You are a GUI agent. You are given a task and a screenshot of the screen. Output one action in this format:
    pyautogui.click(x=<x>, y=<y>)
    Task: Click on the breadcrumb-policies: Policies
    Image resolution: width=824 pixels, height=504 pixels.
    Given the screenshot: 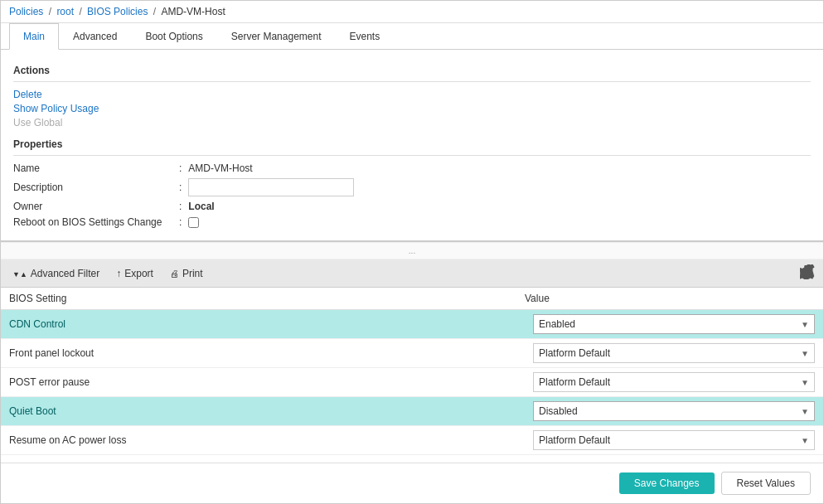 What is the action you would take?
    pyautogui.click(x=27, y=12)
    